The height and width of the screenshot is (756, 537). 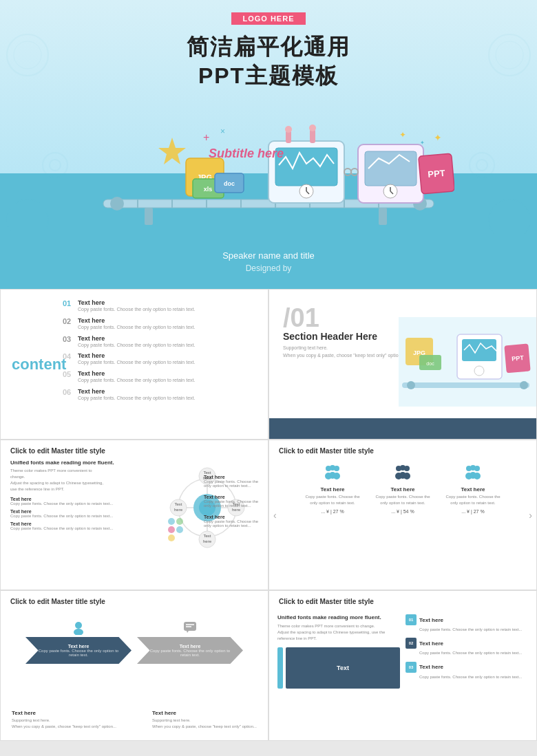 What do you see at coordinates (134, 515) in the screenshot?
I see `slide-circle-diagram: Click to edit Master title style Unified…` at bounding box center [134, 515].